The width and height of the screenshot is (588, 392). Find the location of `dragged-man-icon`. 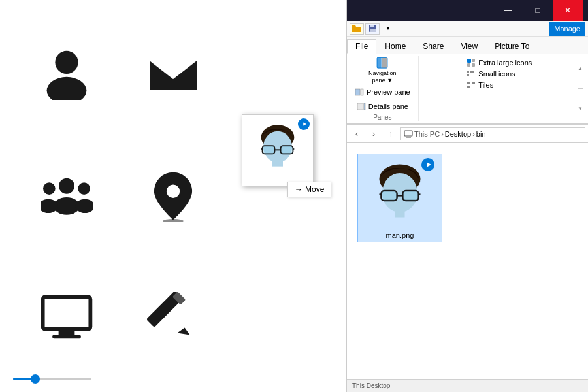

dragged-man-icon is located at coordinates (278, 150).